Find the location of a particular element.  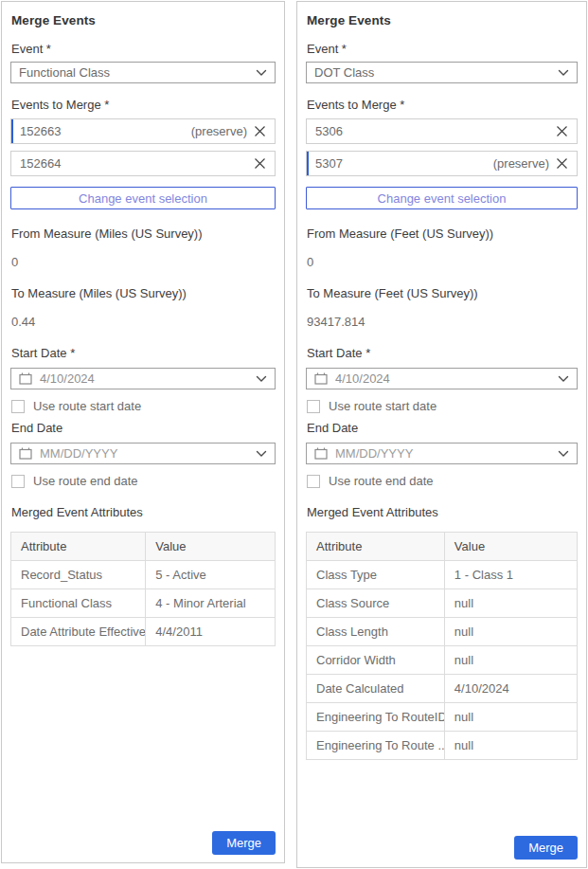

attribute-cell: Engineering To Route ... is located at coordinates (376, 746).